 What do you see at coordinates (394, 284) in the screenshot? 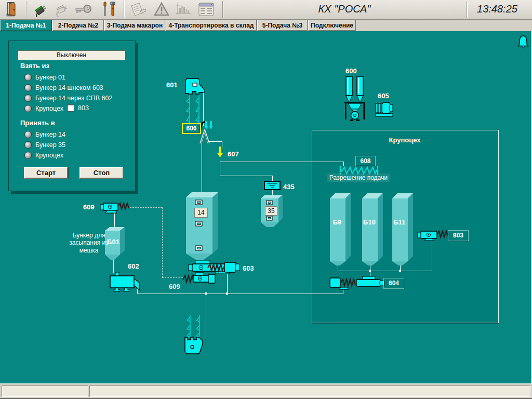
I see `label-604: 604` at bounding box center [394, 284].